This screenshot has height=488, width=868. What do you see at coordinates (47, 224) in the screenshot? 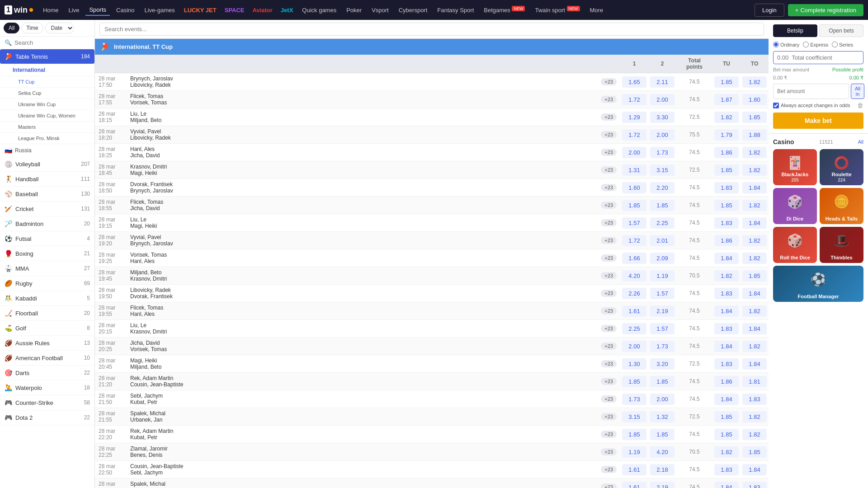
I see `sidebar-item-badminton: 🏸 Badminton 20` at bounding box center [47, 224].